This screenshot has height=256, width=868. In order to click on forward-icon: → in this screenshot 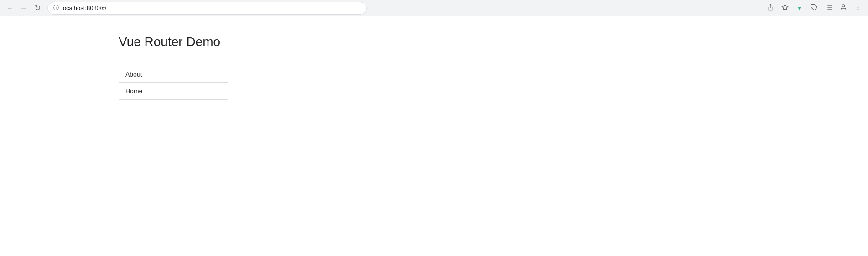, I will do `click(24, 8)`.